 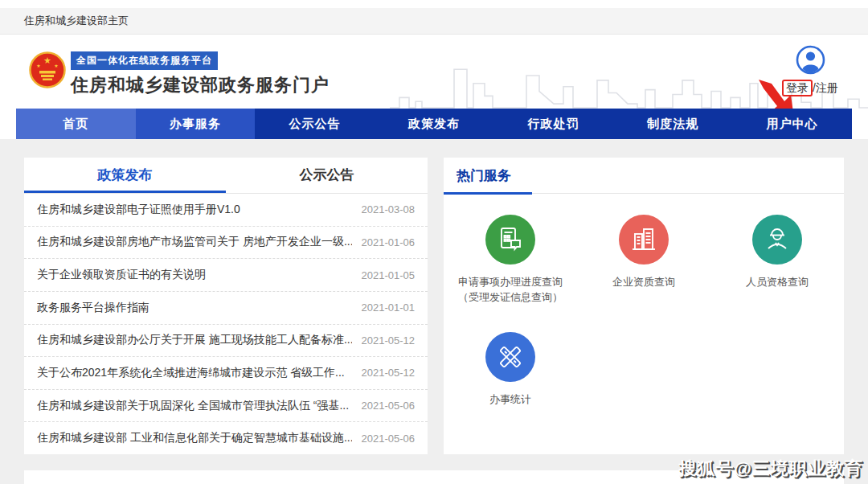 I want to click on service-statistics: 办事统计, so click(x=510, y=370).